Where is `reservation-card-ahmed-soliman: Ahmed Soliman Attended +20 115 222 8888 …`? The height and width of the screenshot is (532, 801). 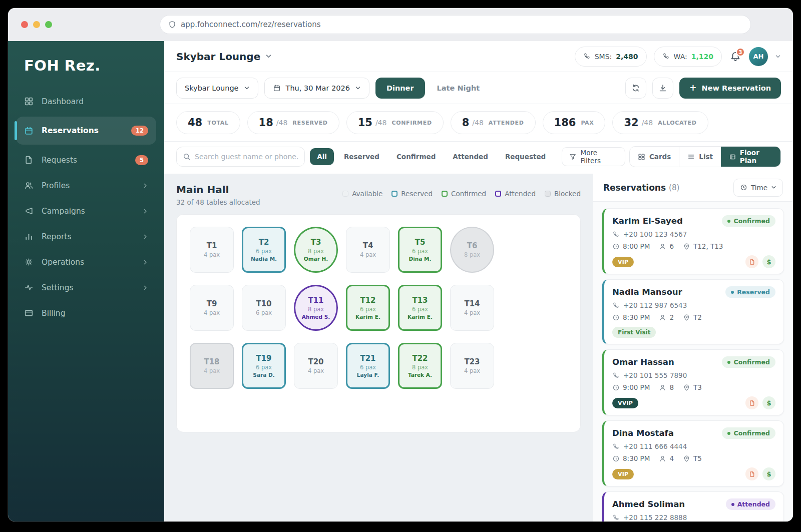 reservation-card-ahmed-soliman: Ahmed Soliman Attended +20 115 222 8888 … is located at coordinates (693, 506).